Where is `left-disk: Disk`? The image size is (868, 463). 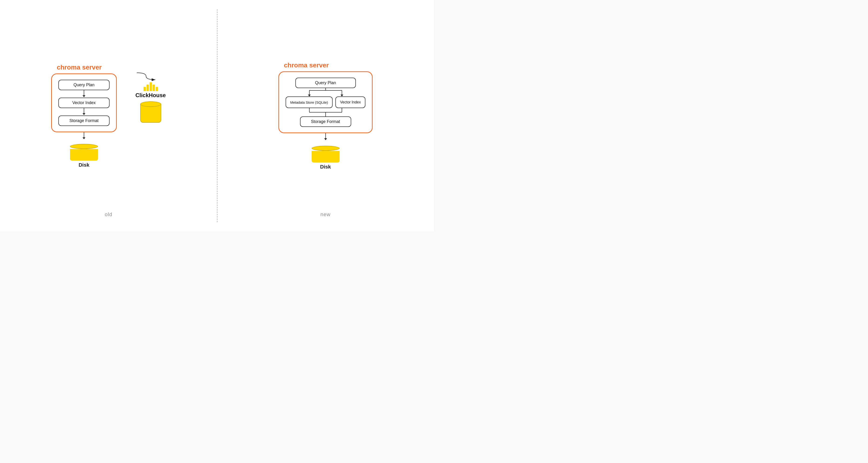 left-disk: Disk is located at coordinates (84, 156).